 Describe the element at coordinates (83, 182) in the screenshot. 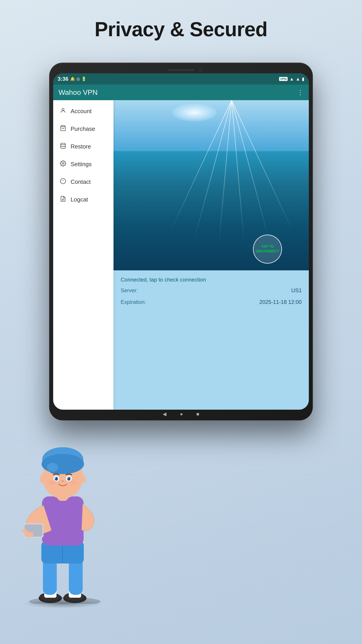

I see `sidebar-item-contact: Contact` at that location.